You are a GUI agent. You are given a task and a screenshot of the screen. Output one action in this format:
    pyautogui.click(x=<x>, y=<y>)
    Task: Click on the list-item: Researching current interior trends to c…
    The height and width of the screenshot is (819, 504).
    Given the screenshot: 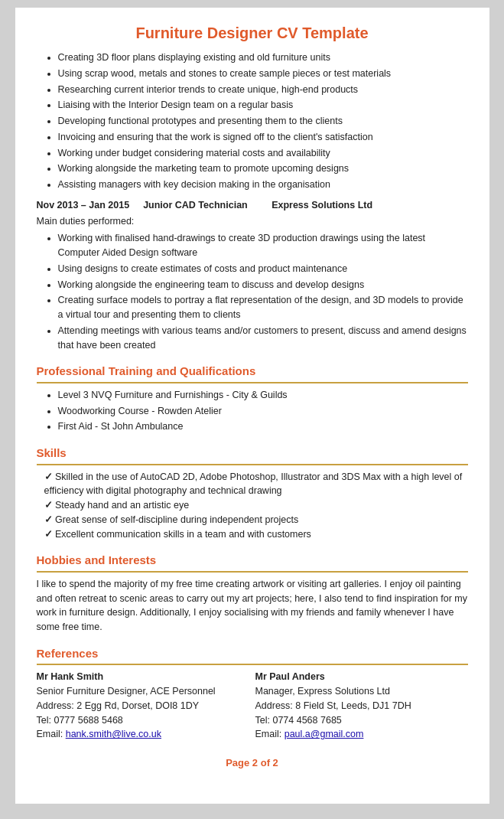 What is the action you would take?
    pyautogui.click(x=263, y=90)
    